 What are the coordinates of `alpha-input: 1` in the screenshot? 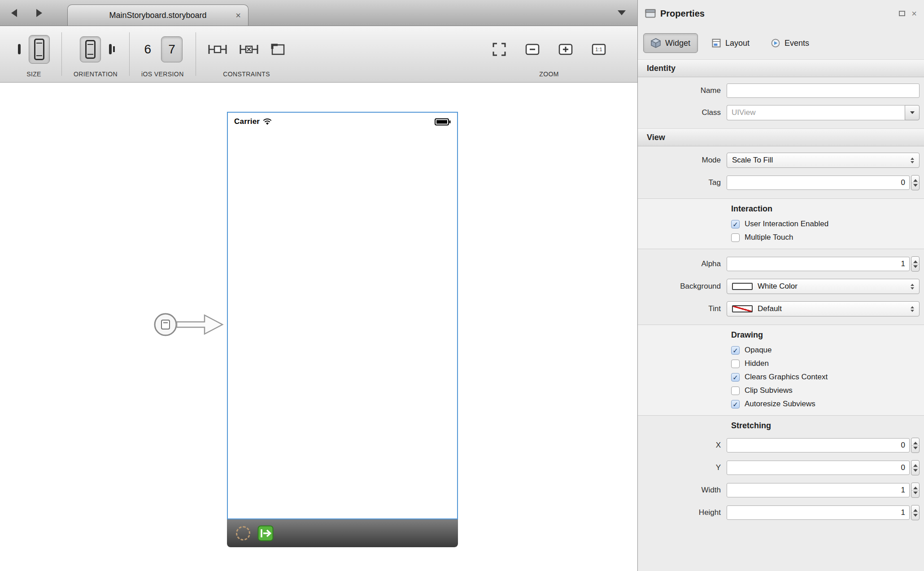 It's located at (818, 264).